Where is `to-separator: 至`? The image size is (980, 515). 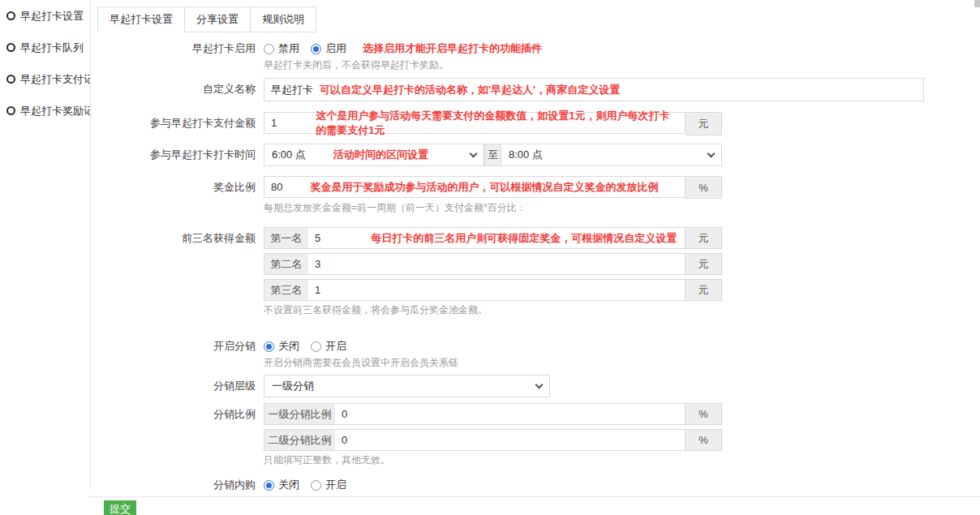 to-separator: 至 is located at coordinates (493, 155).